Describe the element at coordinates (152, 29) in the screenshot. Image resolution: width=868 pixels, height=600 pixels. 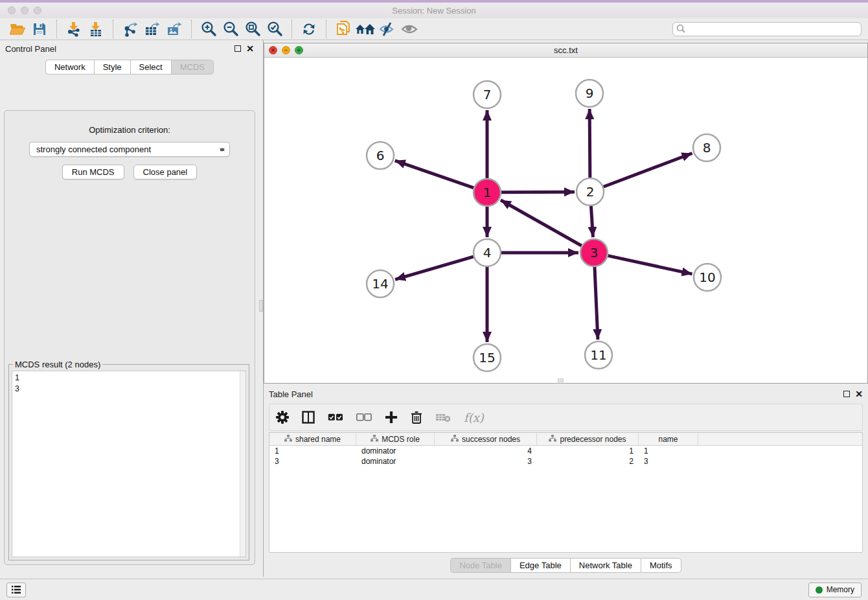
I see `export-table-icon` at that location.